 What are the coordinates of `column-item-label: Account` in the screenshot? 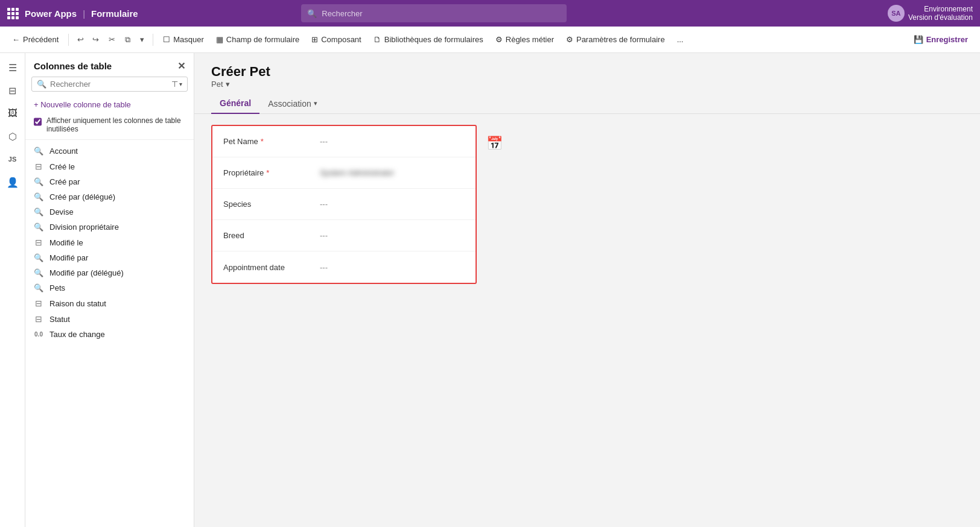 It's located at (64, 151).